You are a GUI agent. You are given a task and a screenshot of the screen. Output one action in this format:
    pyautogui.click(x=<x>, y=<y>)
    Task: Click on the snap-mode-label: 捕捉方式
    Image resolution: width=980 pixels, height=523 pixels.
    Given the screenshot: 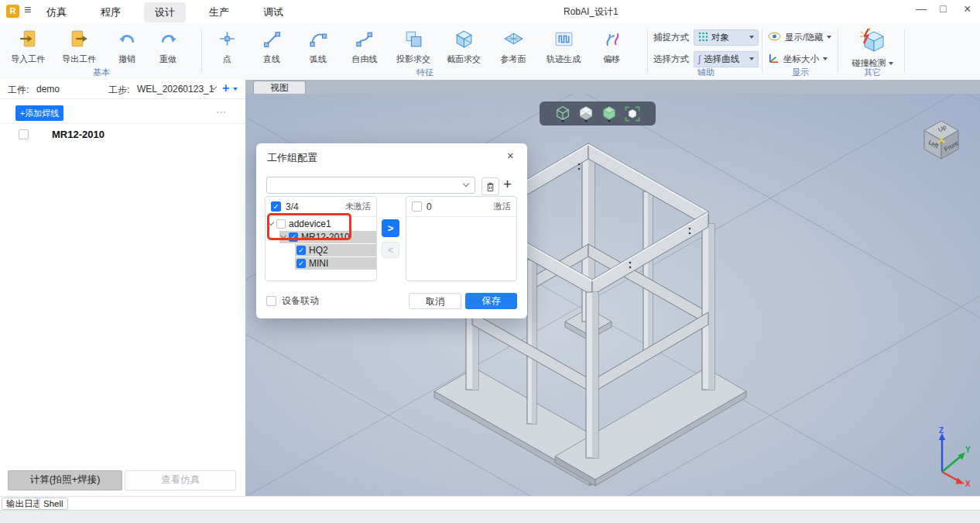 What is the action you would take?
    pyautogui.click(x=671, y=37)
    